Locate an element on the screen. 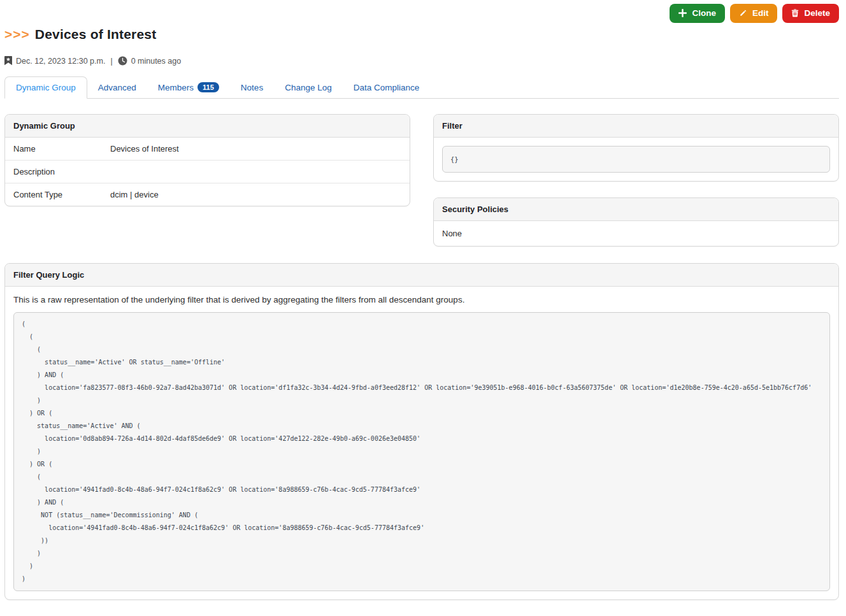  attr-label-content-type: Content Type is located at coordinates (62, 195).